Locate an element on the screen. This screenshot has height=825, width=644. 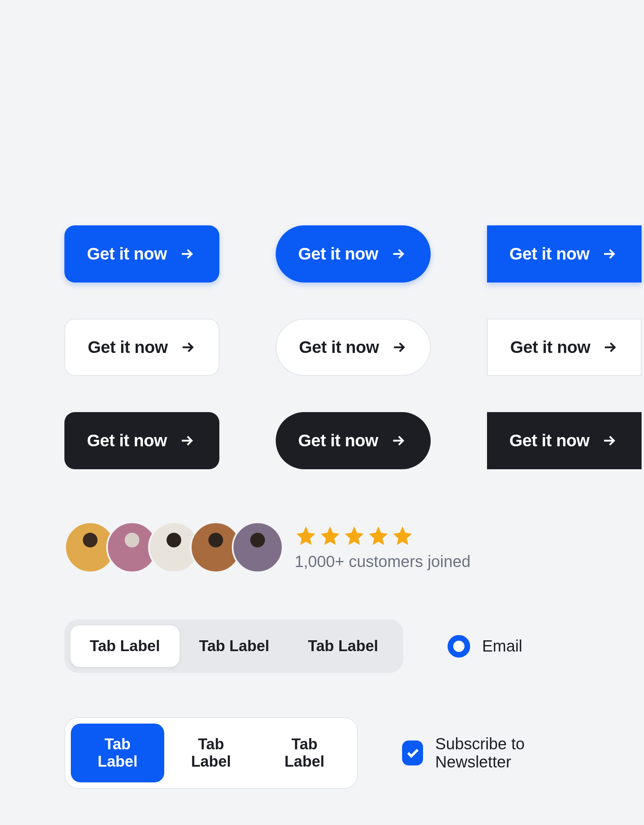
check-icon is located at coordinates (413, 753).